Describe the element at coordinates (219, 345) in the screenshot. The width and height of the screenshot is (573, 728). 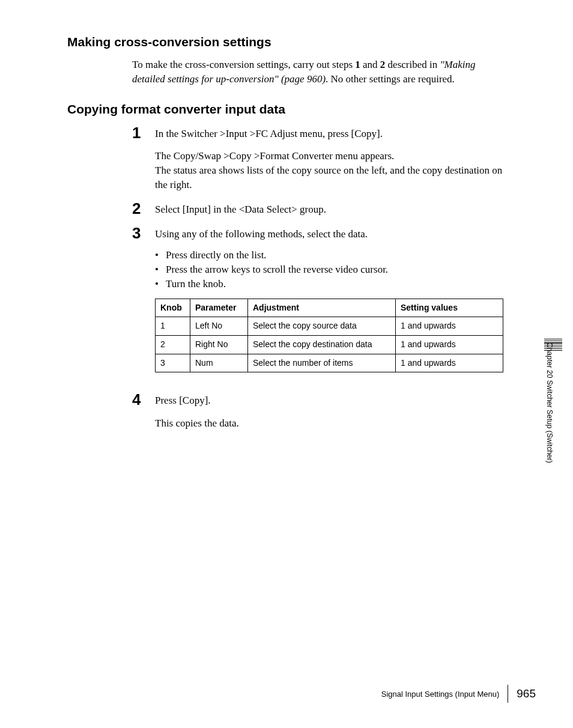
I see `table-cell: Right No` at that location.